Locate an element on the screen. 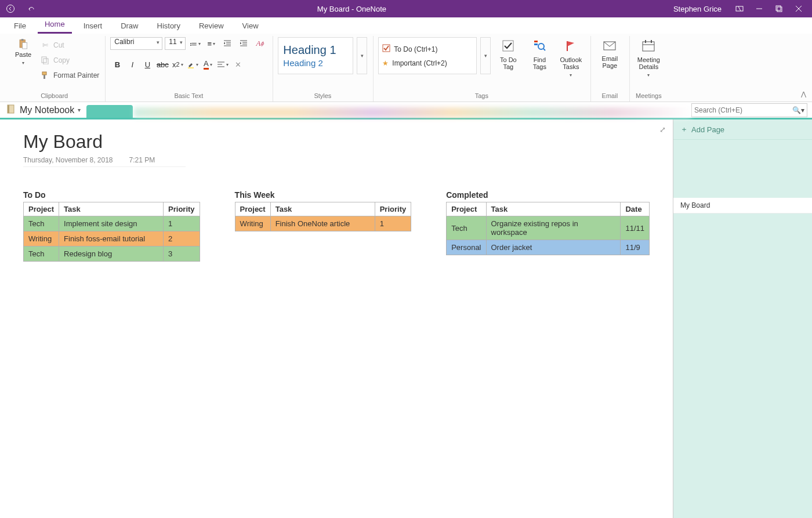  todo-tag-button: To Do Tag is located at coordinates (508, 53).